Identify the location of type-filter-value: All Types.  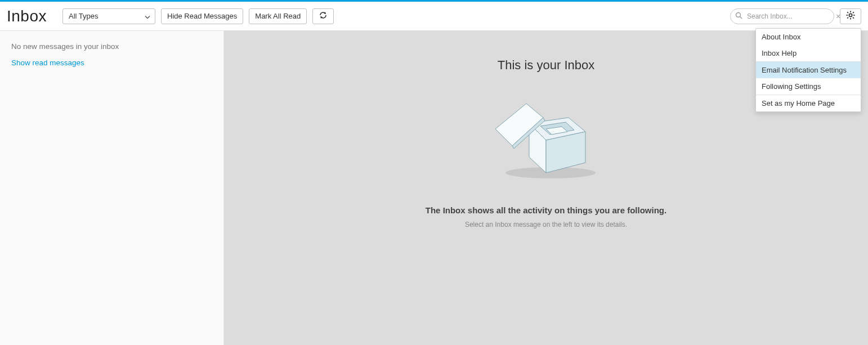
(83, 16).